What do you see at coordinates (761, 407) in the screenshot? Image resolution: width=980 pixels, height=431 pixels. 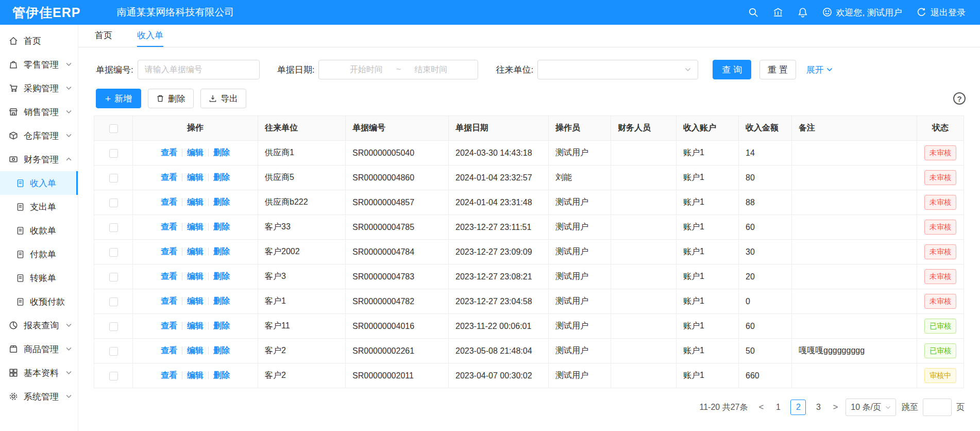 I see `prev-page-button: <` at bounding box center [761, 407].